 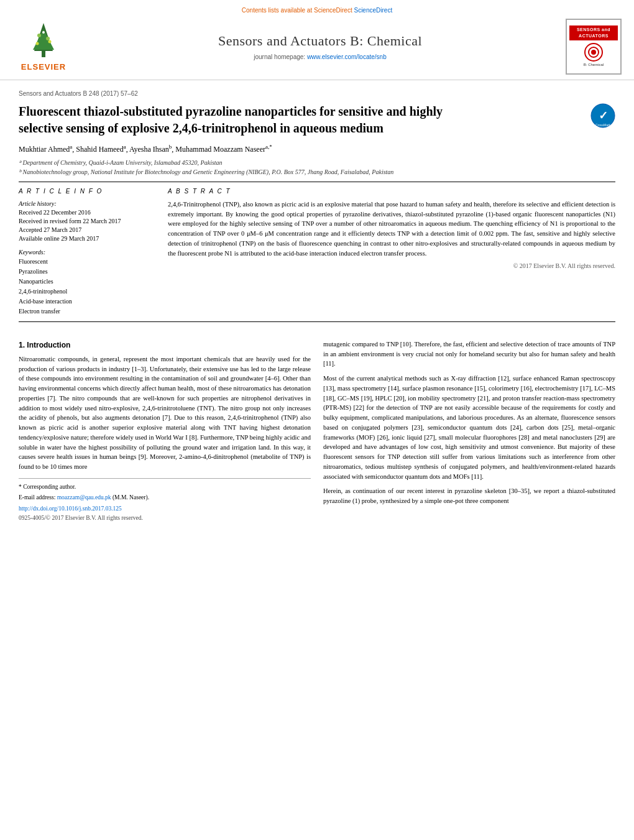 What do you see at coordinates (594, 52) in the screenshot?
I see `sensors-logo-circle` at bounding box center [594, 52].